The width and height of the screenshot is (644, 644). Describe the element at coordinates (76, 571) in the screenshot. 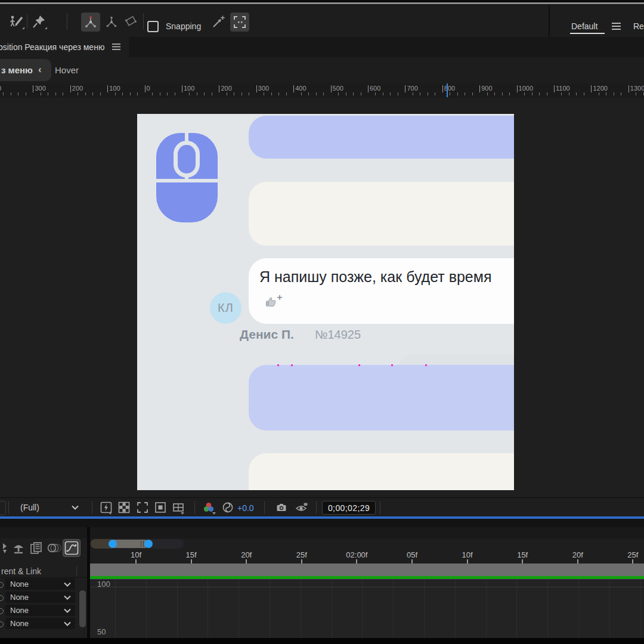

I see `column-divider` at that location.